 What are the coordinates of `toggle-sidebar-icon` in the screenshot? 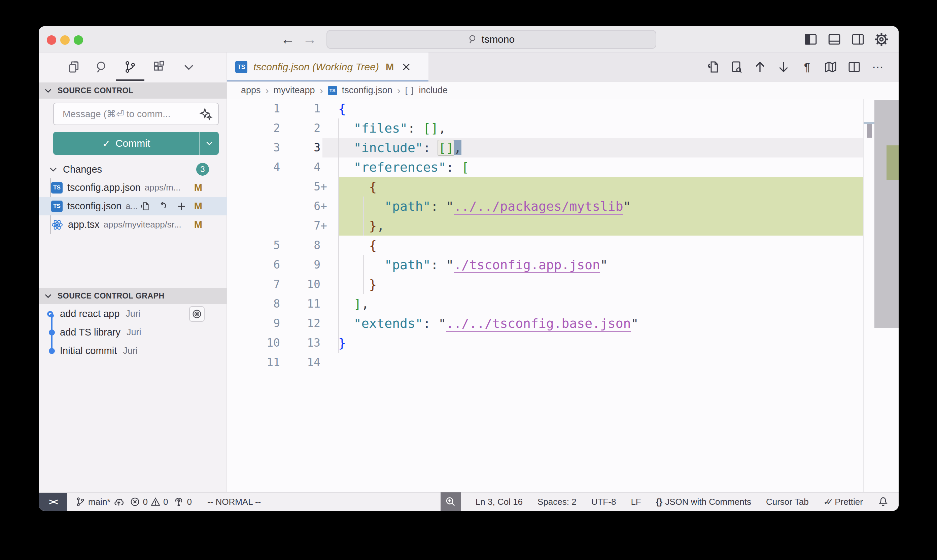 It's located at (811, 39).